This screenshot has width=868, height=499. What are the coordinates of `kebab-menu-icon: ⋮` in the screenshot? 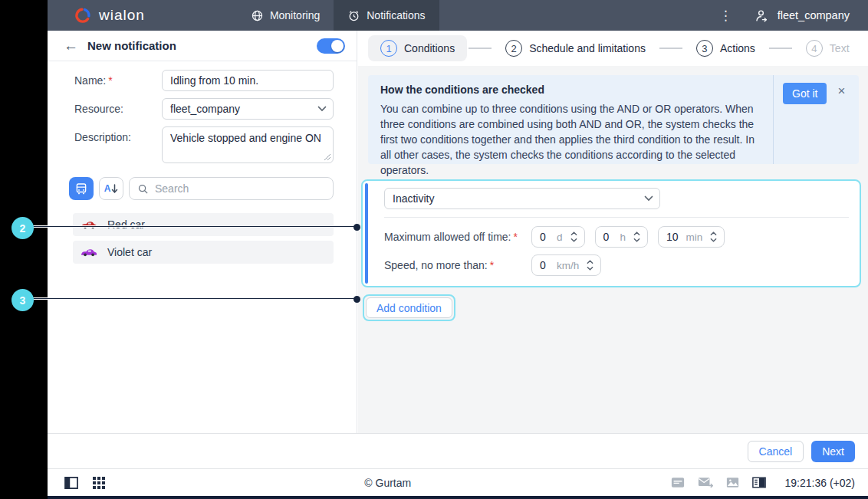 It's located at (725, 15).